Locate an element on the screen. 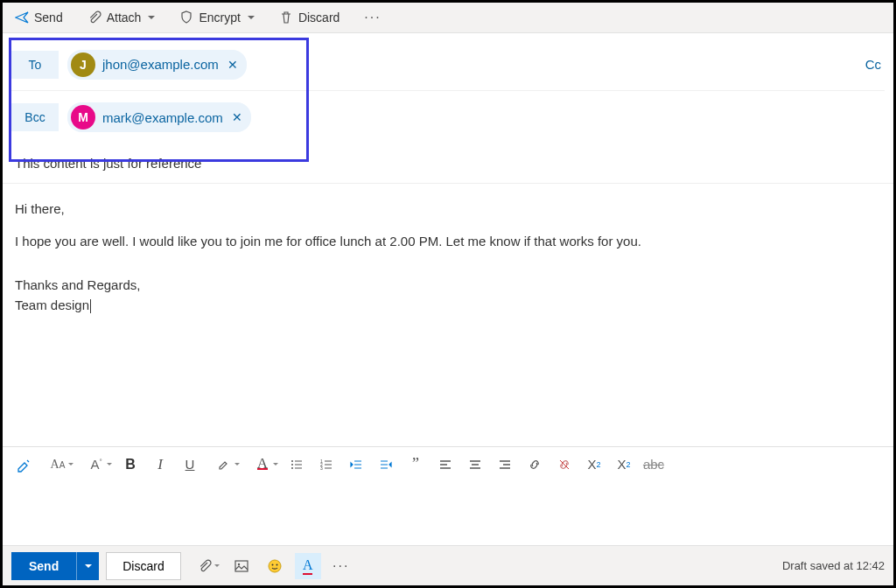  align-center-button is located at coordinates (475, 465).